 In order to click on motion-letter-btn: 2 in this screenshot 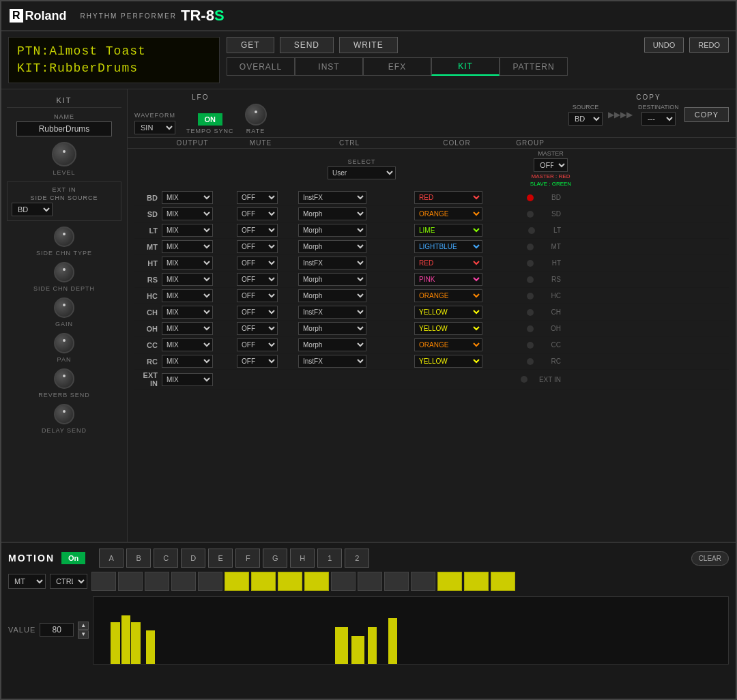, I will do `click(357, 558)`.